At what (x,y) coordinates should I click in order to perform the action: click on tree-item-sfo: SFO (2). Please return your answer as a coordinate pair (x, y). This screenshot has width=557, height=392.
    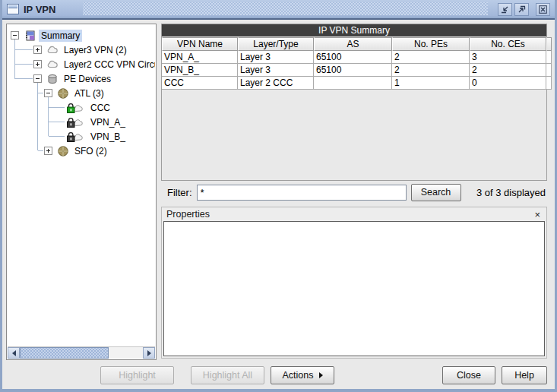
    Looking at the image, I should click on (81, 150).